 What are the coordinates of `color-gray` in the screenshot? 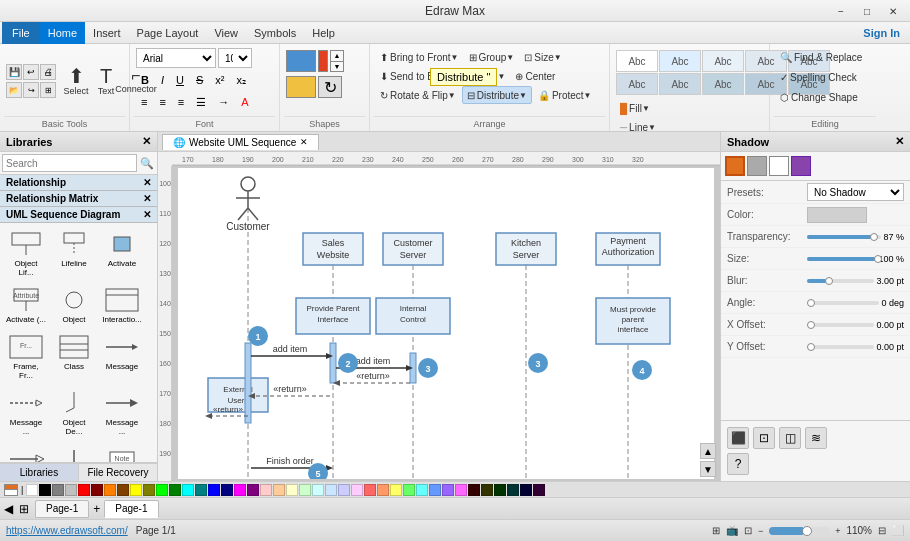 It's located at (58, 490).